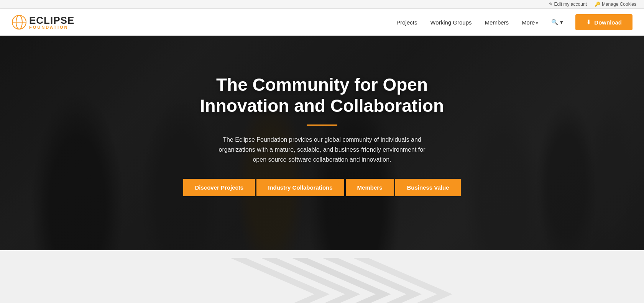  What do you see at coordinates (407, 22) in the screenshot?
I see `nav-projects: Projects` at bounding box center [407, 22].